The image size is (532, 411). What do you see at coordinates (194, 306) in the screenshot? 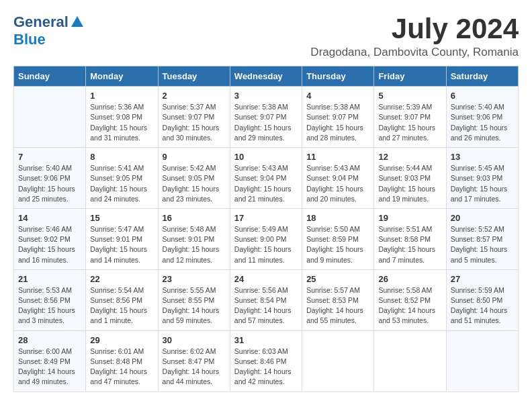
I see `day-info: Sunrise: 5:55 AM Sunset: 8:55 PM Dayligh…` at bounding box center [194, 306].